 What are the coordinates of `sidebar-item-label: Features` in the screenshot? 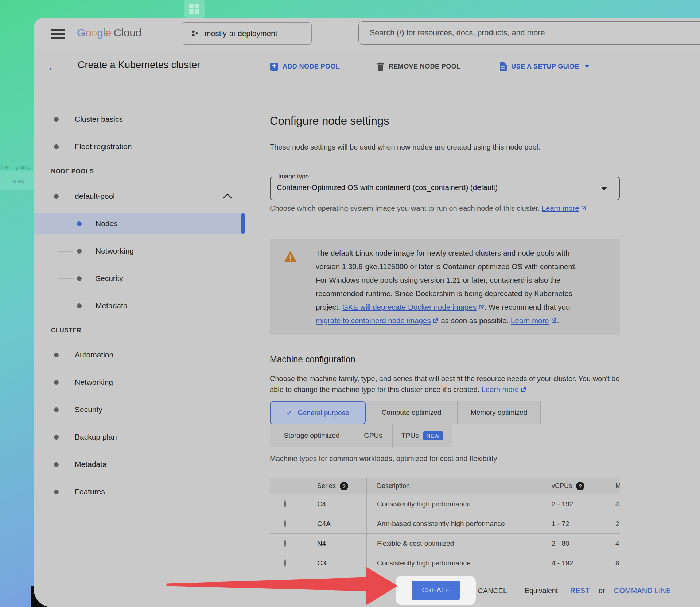 It's located at (90, 492).